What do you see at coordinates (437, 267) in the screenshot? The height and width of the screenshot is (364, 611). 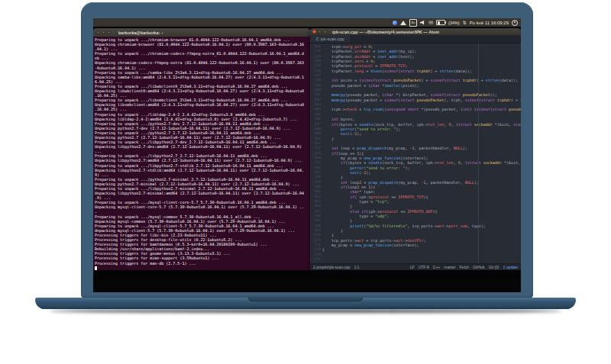 I see `statusbar-item: C++` at bounding box center [437, 267].